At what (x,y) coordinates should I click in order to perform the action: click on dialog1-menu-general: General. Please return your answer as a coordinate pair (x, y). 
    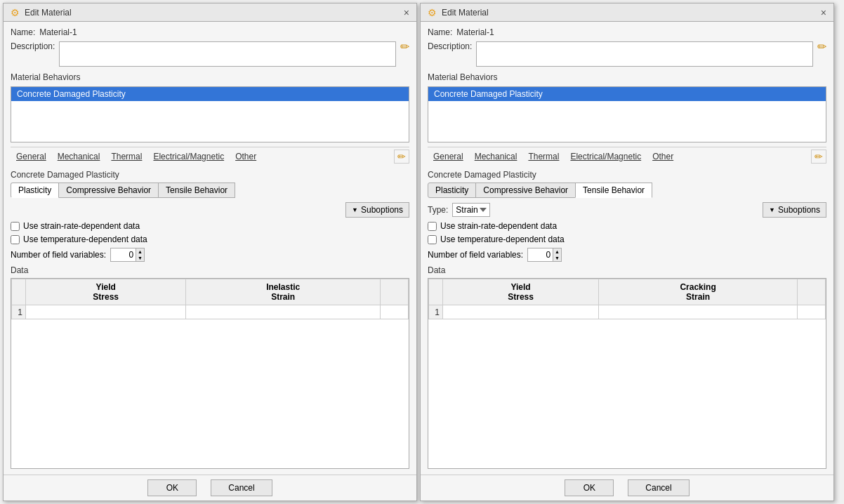
    Looking at the image, I should click on (31, 157).